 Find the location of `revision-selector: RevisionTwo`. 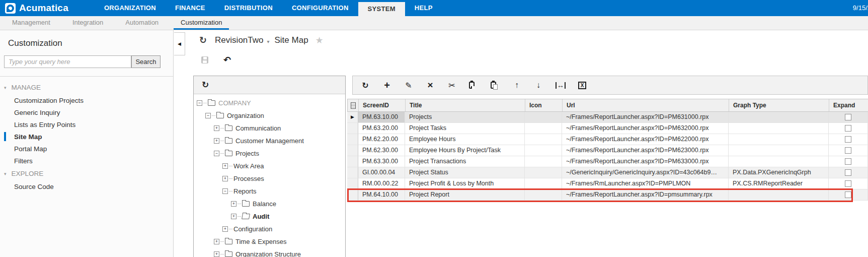

revision-selector: RevisionTwo is located at coordinates (239, 40).